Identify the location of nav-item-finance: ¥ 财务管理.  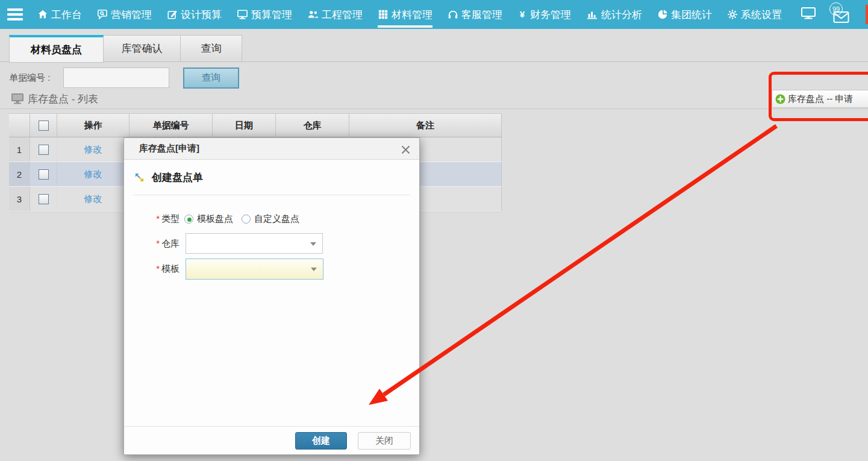
(545, 14).